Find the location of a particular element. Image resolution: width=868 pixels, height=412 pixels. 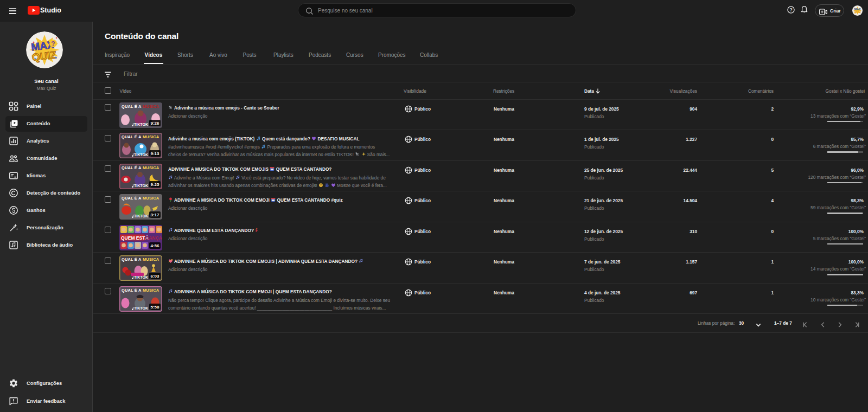

svg-text: 3:17 is located at coordinates (155, 215).